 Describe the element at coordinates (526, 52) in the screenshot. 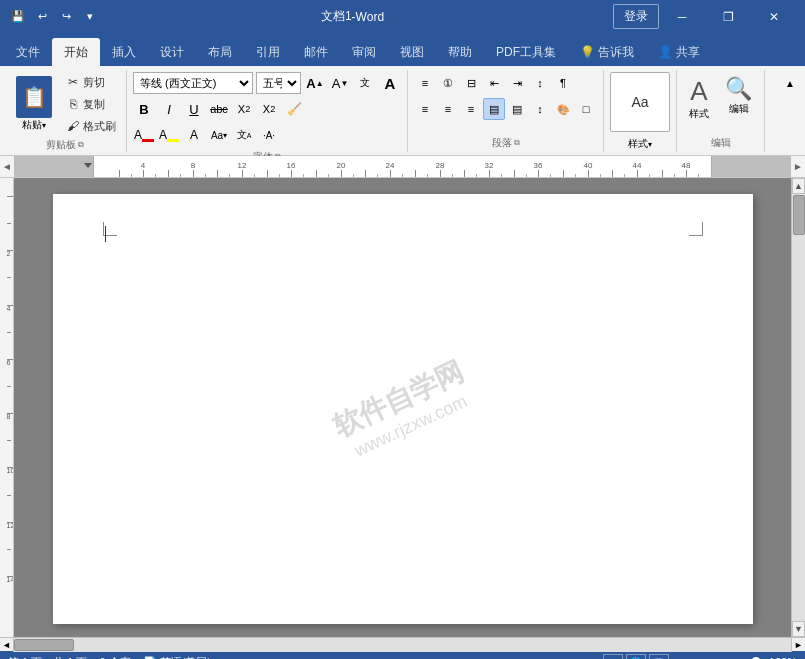

I see `tab-pdf-tools: PDF工具集` at that location.